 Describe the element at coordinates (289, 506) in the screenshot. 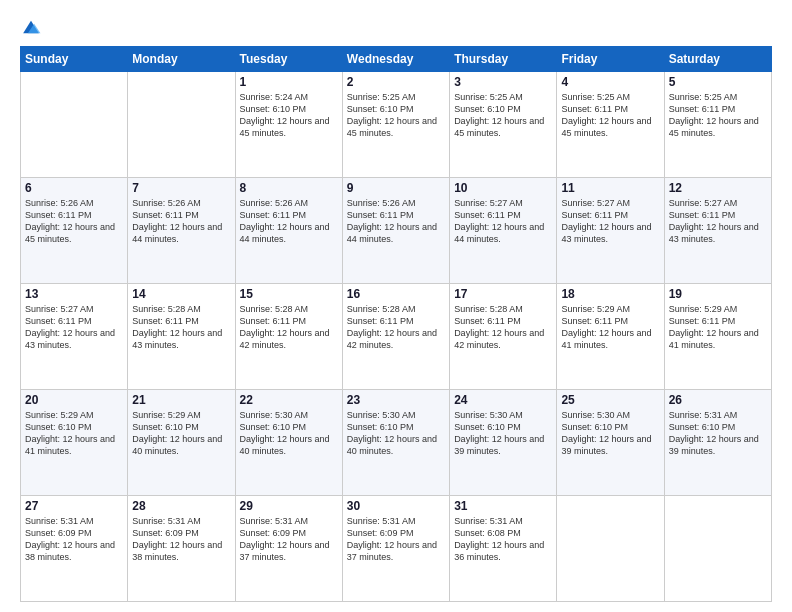

I see `day-number: 29` at that location.